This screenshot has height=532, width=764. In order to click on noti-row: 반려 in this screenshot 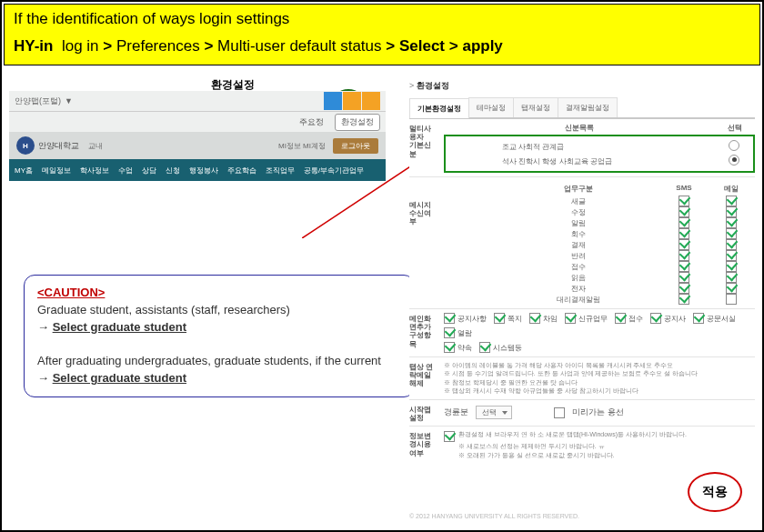, I will do `click(599, 256)`.